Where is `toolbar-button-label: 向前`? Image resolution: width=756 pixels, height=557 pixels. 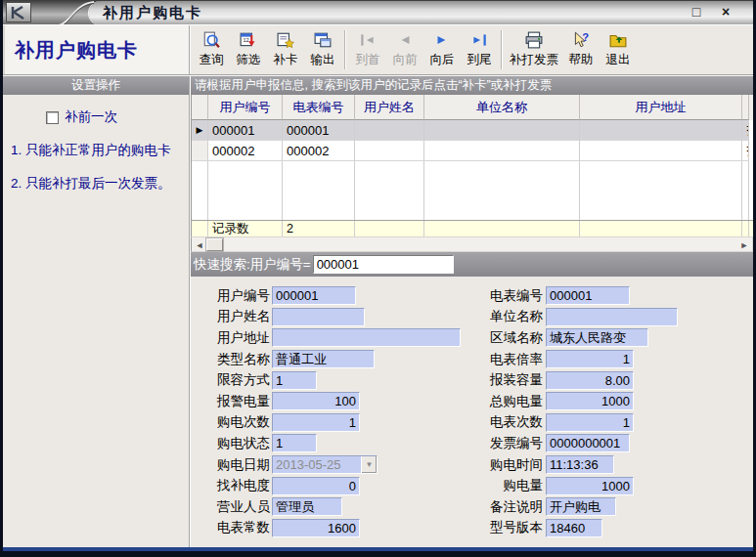
toolbar-button-label: 向前 is located at coordinates (405, 61).